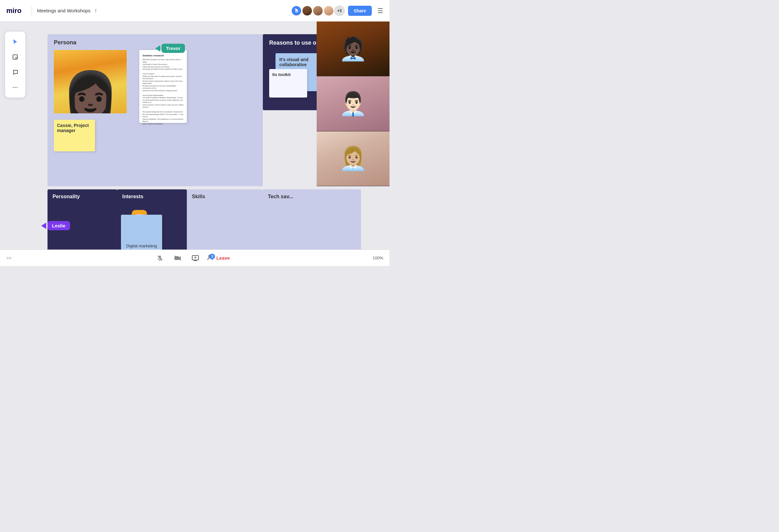 This screenshot has height=532, width=779. Describe the element at coordinates (141, 232) in the screenshot. I see `sticky-digital-marketing: Digital marketing` at that location.